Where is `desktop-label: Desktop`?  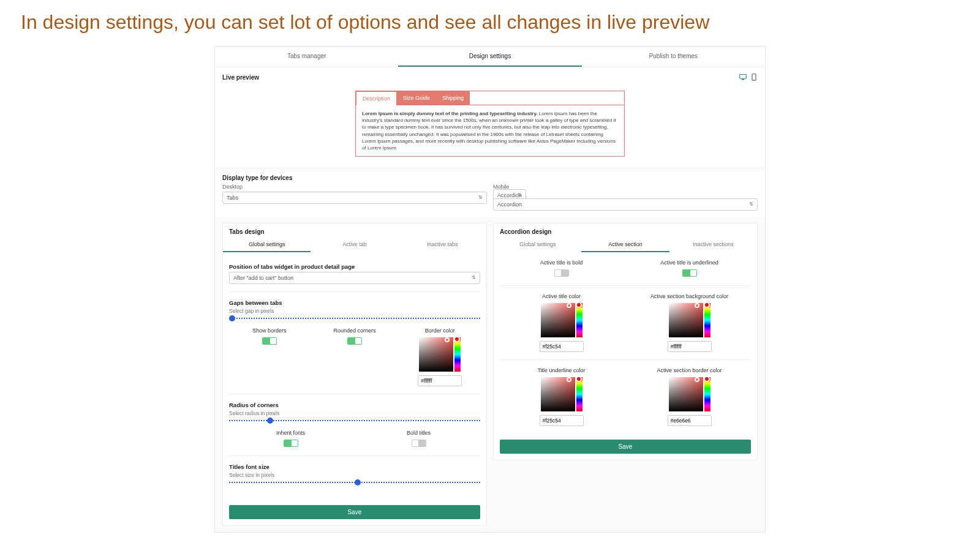 desktop-label: Desktop is located at coordinates (355, 187).